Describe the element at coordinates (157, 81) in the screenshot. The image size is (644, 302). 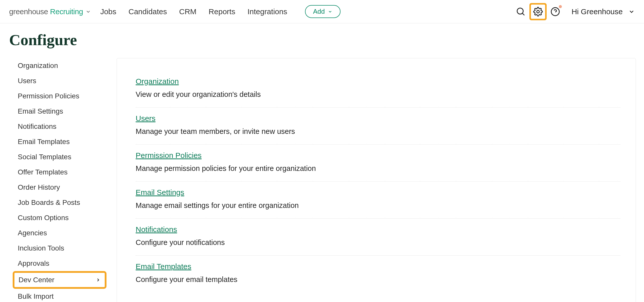
I see `section-title-link: Organization` at that location.